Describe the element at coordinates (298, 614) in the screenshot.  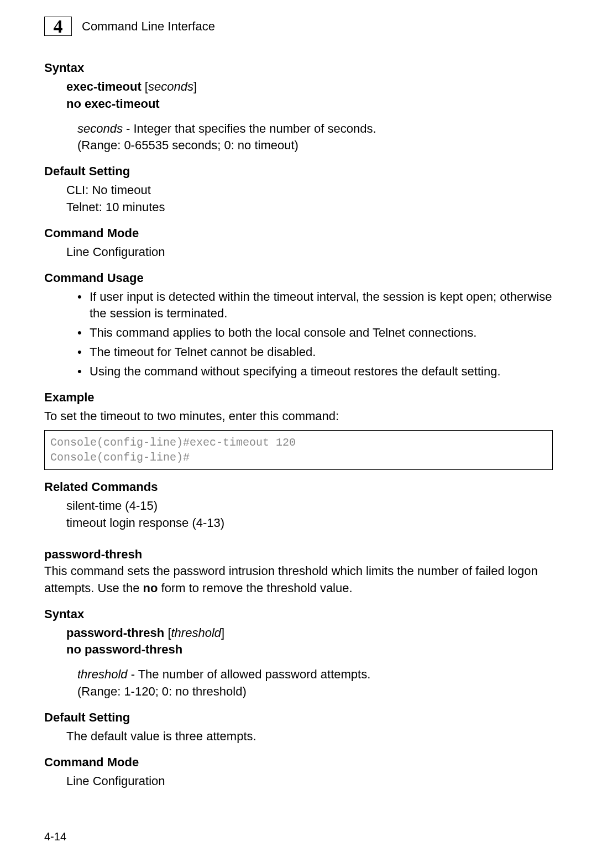
I see `syntax-heading-2: Syntax` at that location.